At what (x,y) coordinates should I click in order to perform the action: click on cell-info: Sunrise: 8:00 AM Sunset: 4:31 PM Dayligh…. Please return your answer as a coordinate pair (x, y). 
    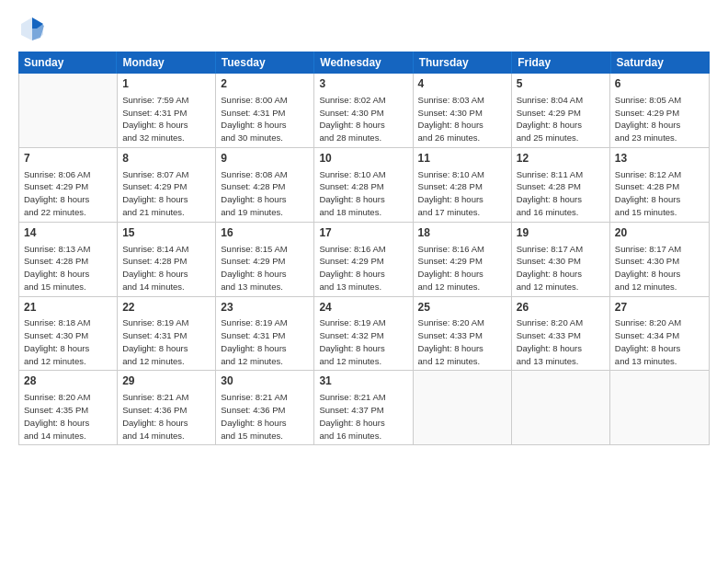
    Looking at the image, I should click on (265, 120).